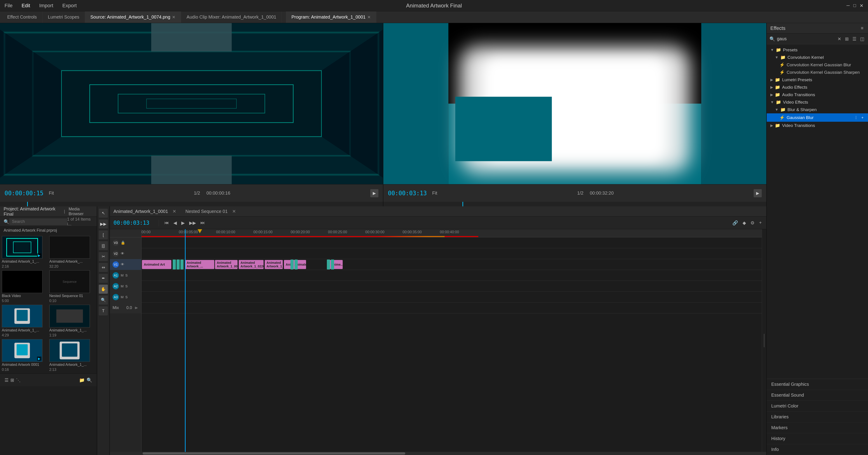 The width and height of the screenshot is (868, 455). I want to click on hand-tool: ✋, so click(103, 289).